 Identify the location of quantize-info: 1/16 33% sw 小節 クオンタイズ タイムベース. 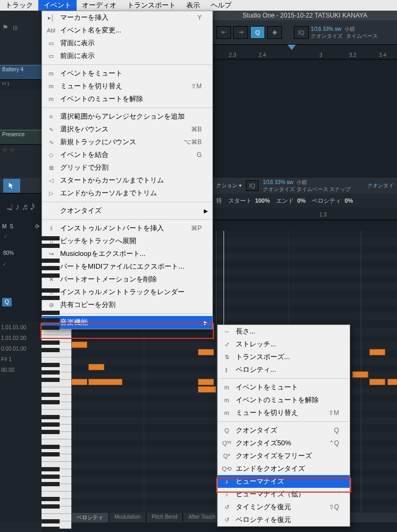
(344, 32).